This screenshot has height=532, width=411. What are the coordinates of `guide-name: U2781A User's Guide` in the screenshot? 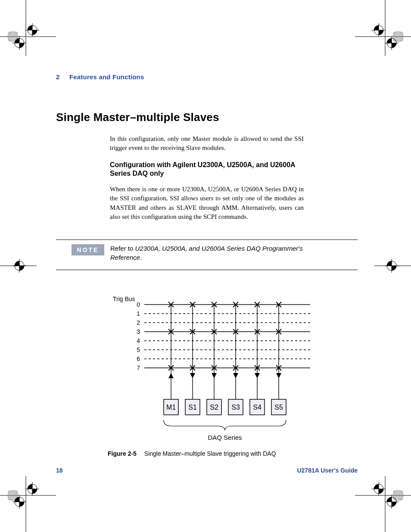 It's located at (327, 470).